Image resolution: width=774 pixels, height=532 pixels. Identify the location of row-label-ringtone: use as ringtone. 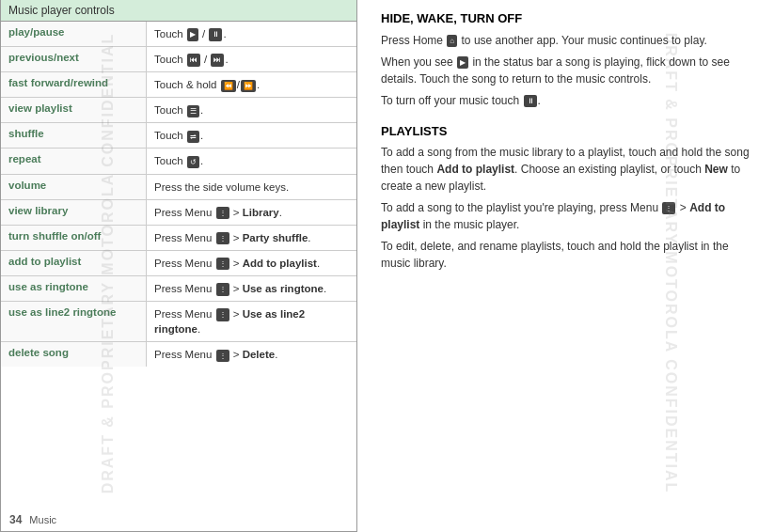
(73, 289).